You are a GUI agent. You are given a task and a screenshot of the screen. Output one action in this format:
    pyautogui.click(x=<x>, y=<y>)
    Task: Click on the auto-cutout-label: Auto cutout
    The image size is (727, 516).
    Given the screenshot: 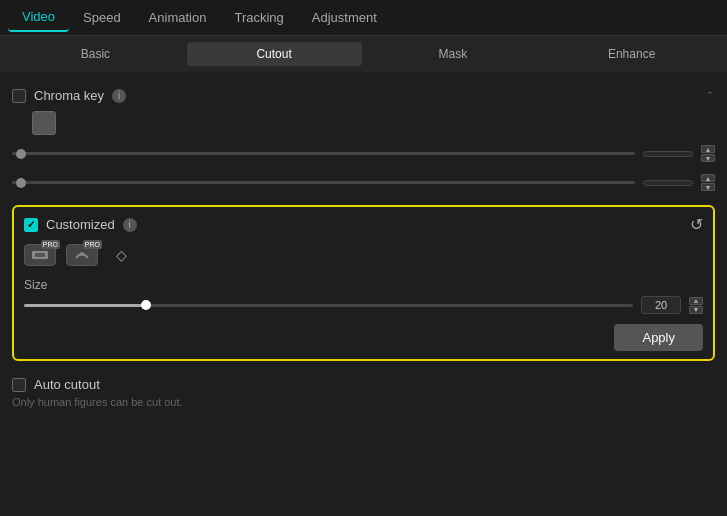 What is the action you would take?
    pyautogui.click(x=67, y=384)
    